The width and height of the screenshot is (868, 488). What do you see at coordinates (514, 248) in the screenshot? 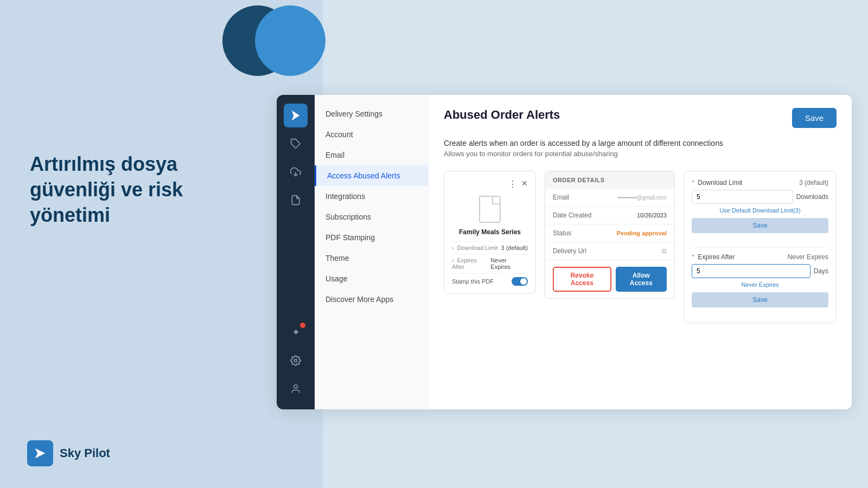
I see `dl-value: 3 (default)` at bounding box center [514, 248].